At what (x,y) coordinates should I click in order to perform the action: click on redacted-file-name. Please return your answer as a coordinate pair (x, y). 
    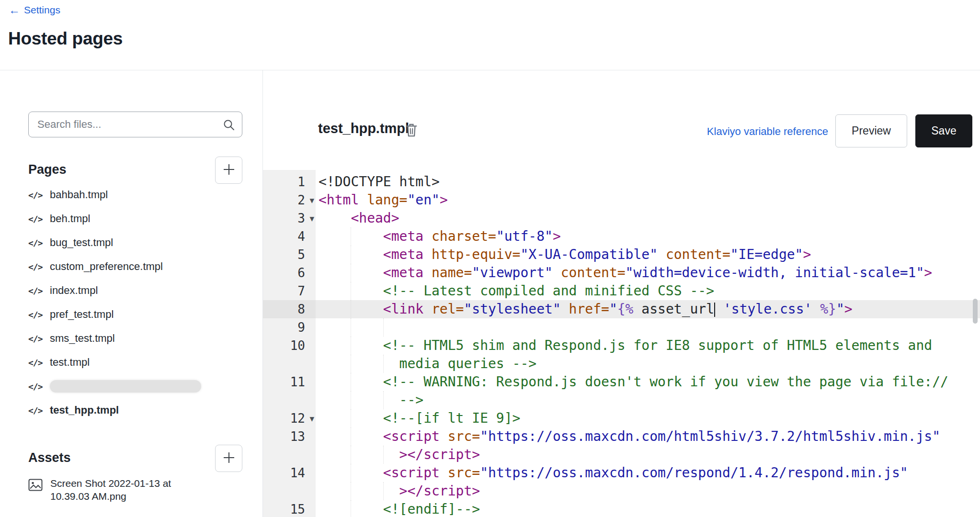
    Looking at the image, I should click on (125, 386).